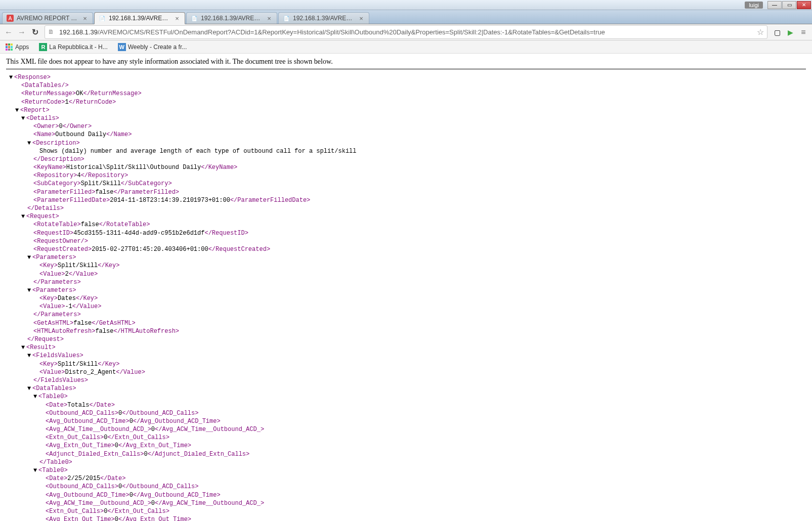  Describe the element at coordinates (406, 32) in the screenshot. I see `url-omnibox: 🗎 192.168.1.39/AVREMO/CMS/RESTFul/OnDema…` at that location.